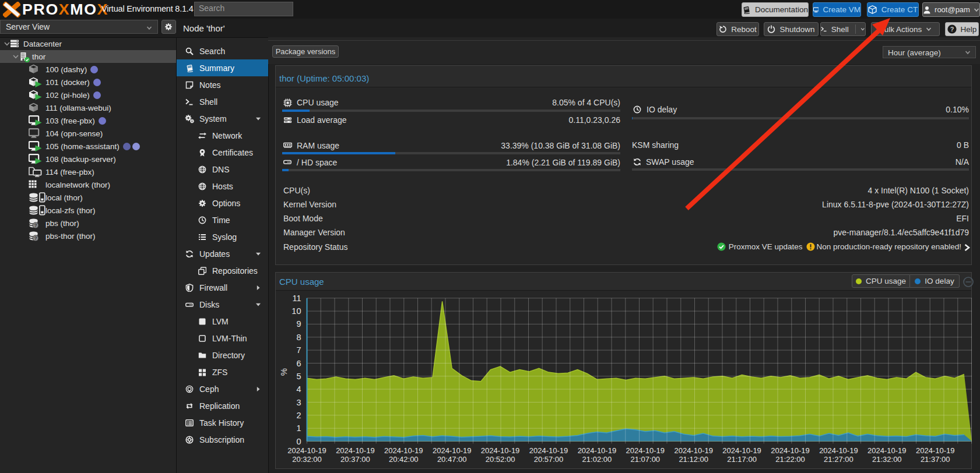 This screenshot has width=980, height=473. Describe the element at coordinates (296, 298) in the screenshot. I see `svg-text: 11` at that location.